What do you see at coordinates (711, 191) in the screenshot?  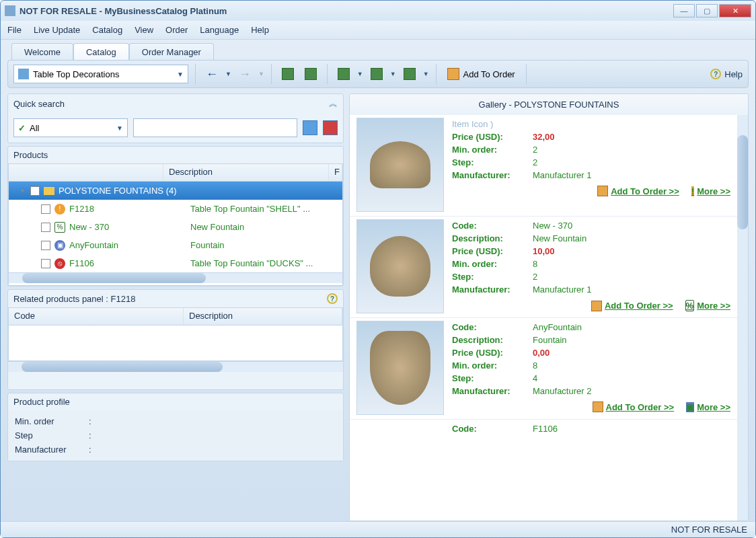 I see `more-link: !More >>` at bounding box center [711, 191].